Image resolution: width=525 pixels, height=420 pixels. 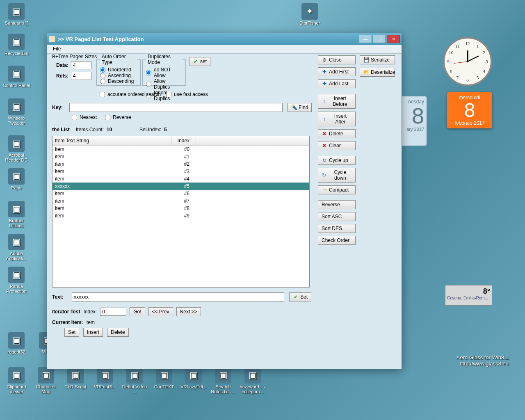 What do you see at coordinates (181, 201) in the screenshot?
I see `list-item: item#7` at bounding box center [181, 201].